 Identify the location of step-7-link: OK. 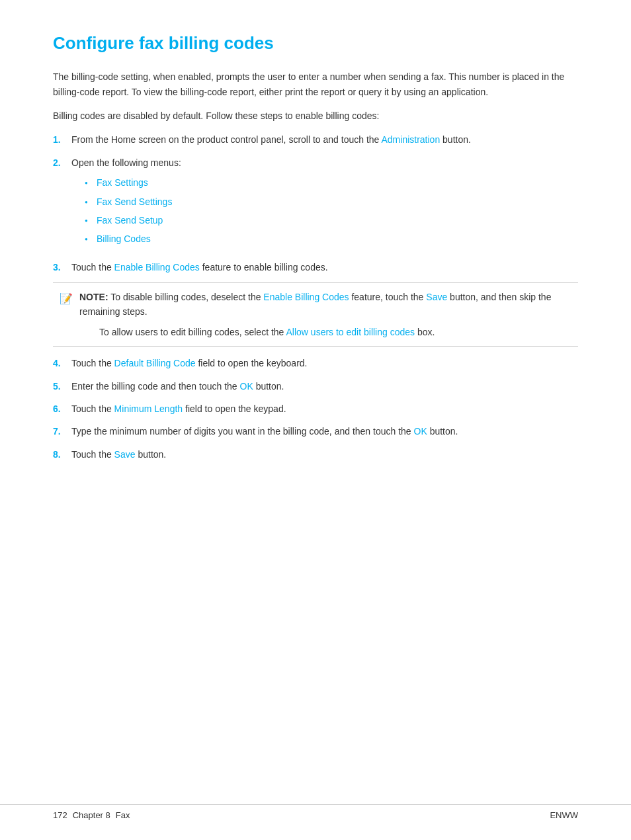
(421, 431).